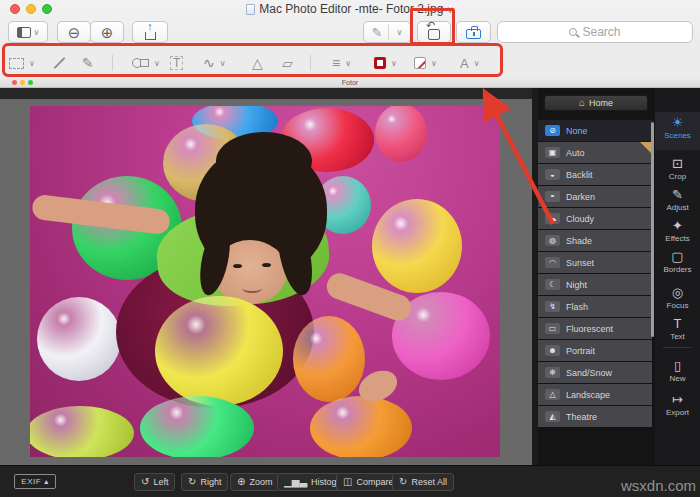 Image resolution: width=700 pixels, height=497 pixels. Describe the element at coordinates (108, 32) in the screenshot. I see `zoom-in-icon: ⊕` at that location.